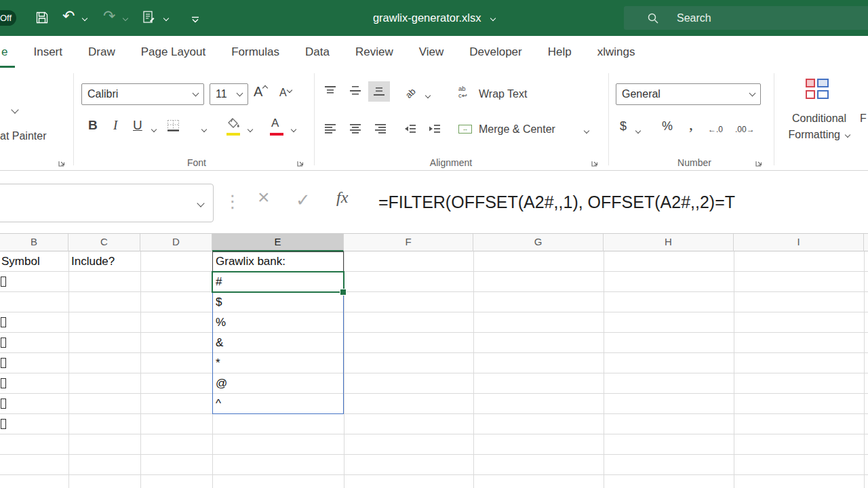 This screenshot has width=868, height=488. I want to click on font-dialog-launcher-icon, so click(301, 163).